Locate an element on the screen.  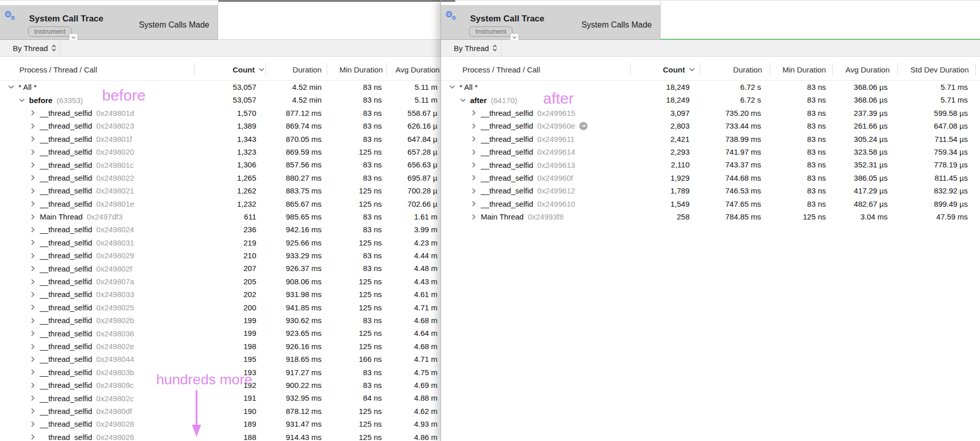
table-row: __thread_selfid0x24980221,265880.27 ms83… is located at coordinates (220, 178).